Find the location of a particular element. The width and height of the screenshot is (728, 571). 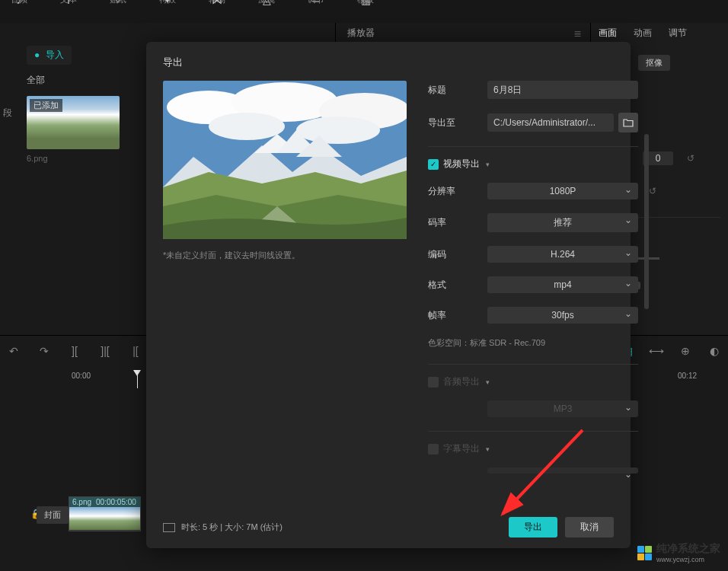

prop-tab-picture: 画面 is located at coordinates (608, 33).